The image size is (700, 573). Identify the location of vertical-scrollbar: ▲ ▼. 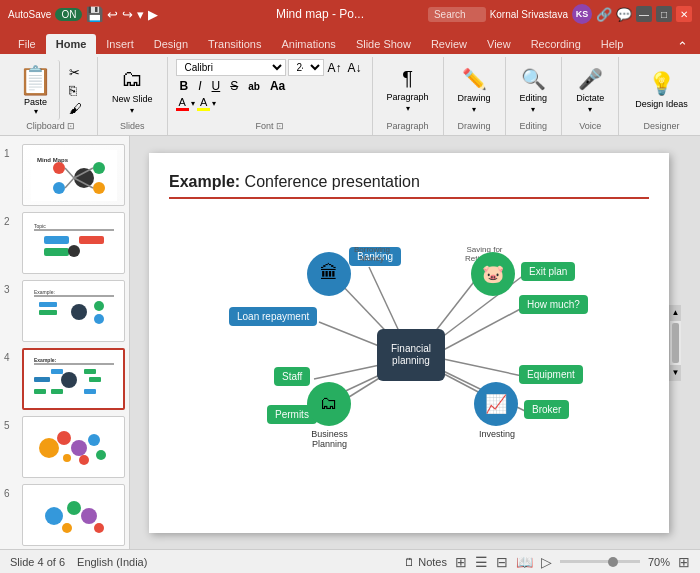
(675, 343).